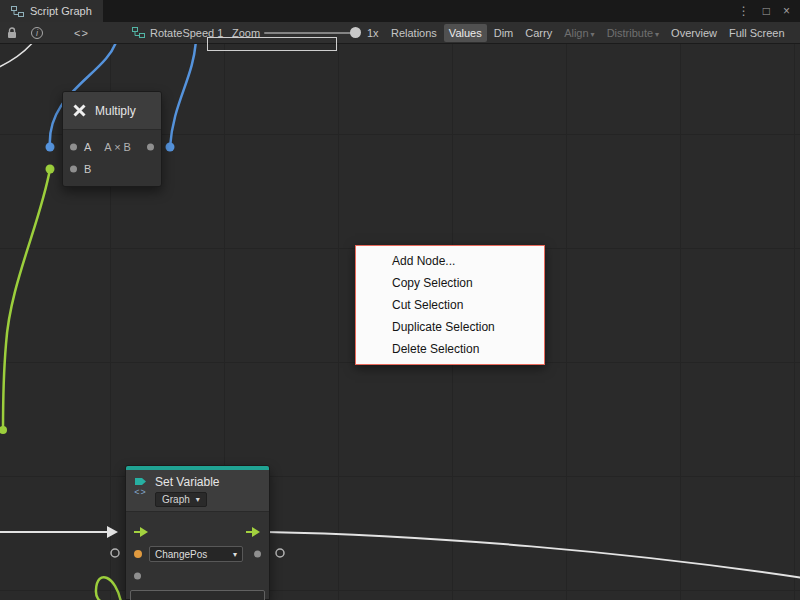 This screenshot has width=800, height=600. I want to click on port-row-a: A A × B, so click(112, 147).